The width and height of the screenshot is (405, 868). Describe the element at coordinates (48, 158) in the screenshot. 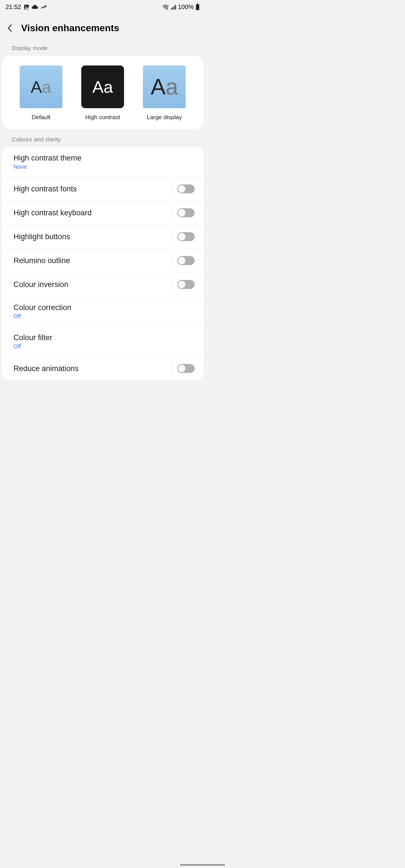

I see `item-title: High contrast theme` at that location.